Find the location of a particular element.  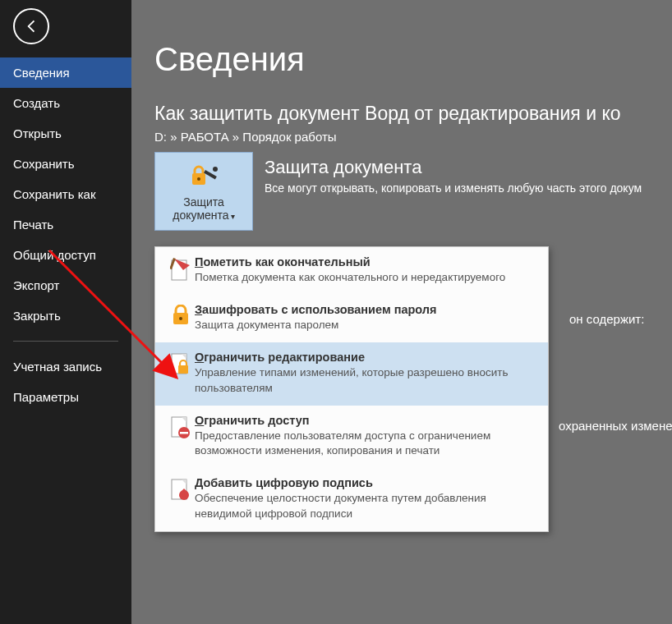

page-heading: Сведения is located at coordinates (413, 59).